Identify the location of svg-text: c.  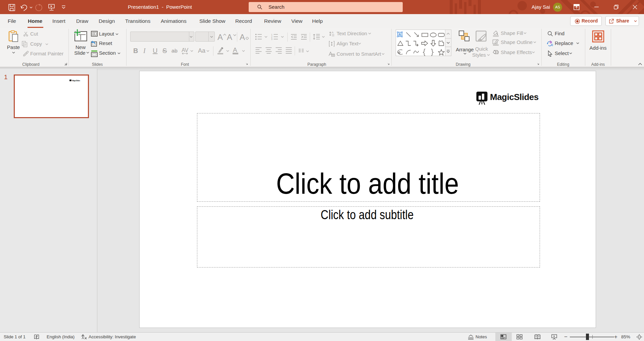
(552, 45).